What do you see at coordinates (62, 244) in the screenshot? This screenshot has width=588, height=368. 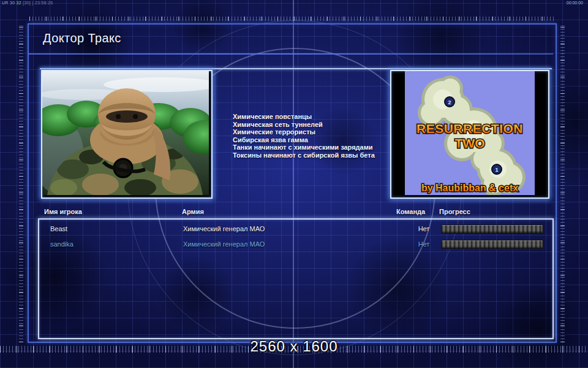 I see `player-name: sandika` at bounding box center [62, 244].